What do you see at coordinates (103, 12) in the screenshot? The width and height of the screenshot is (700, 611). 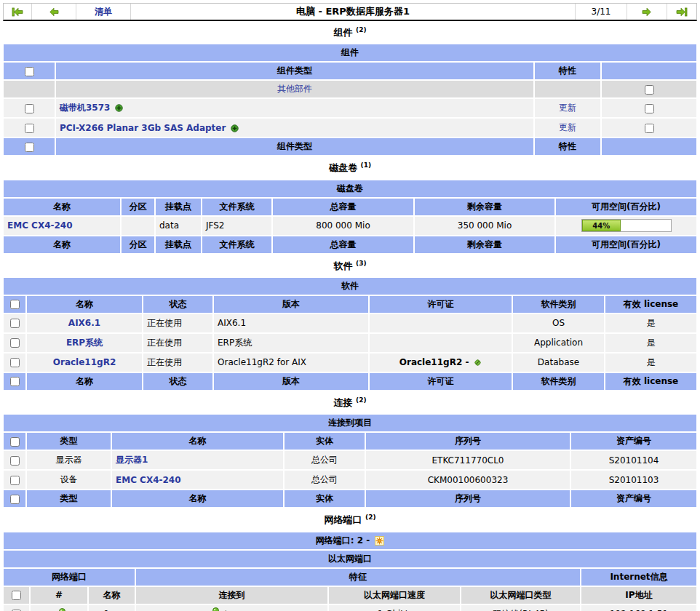 I see `list-link: 清单` at bounding box center [103, 12].